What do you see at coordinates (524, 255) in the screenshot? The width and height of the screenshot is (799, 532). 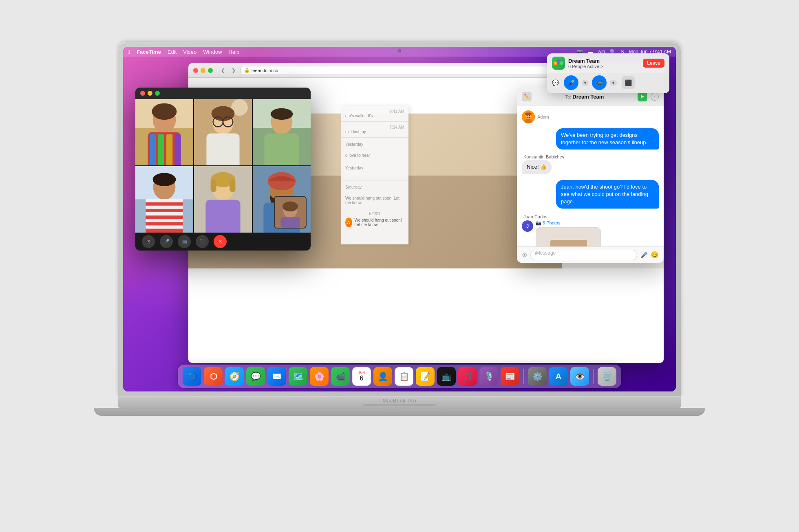 I see `apps-icon: ⊕` at bounding box center [524, 255].